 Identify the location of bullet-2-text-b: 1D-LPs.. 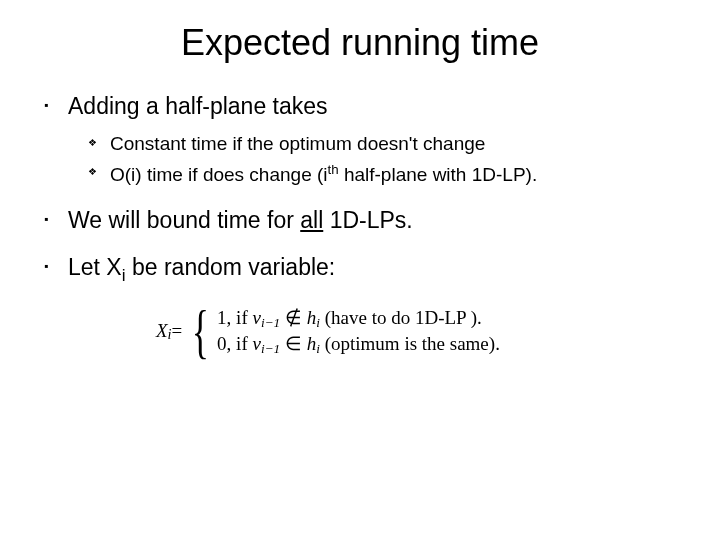
(368, 220).